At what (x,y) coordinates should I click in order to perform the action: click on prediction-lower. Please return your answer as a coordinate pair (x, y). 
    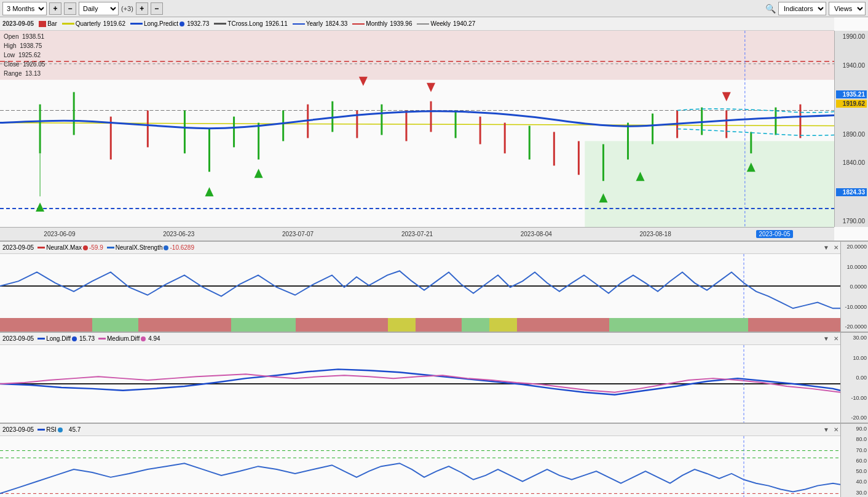
    Looking at the image, I should click on (756, 133).